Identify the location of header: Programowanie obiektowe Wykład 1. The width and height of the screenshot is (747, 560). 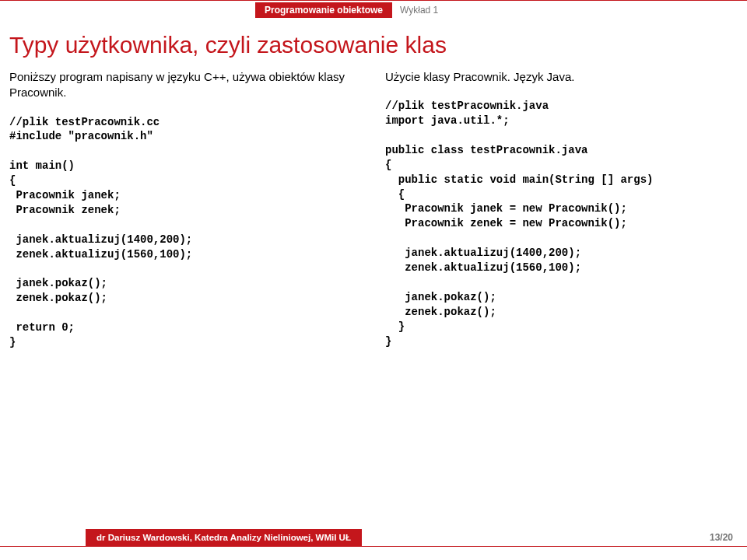
(374, 9).